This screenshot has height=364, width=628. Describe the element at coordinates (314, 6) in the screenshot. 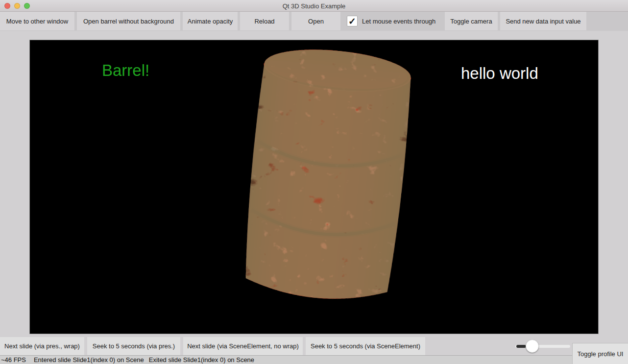

I see `titlebar: Qt 3D Studio Example` at that location.